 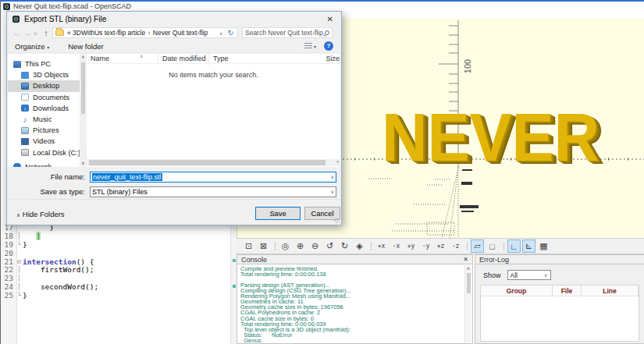 What do you see at coordinates (116, 245) in the screenshot?
I see `code-line: 19 └ }` at bounding box center [116, 245].